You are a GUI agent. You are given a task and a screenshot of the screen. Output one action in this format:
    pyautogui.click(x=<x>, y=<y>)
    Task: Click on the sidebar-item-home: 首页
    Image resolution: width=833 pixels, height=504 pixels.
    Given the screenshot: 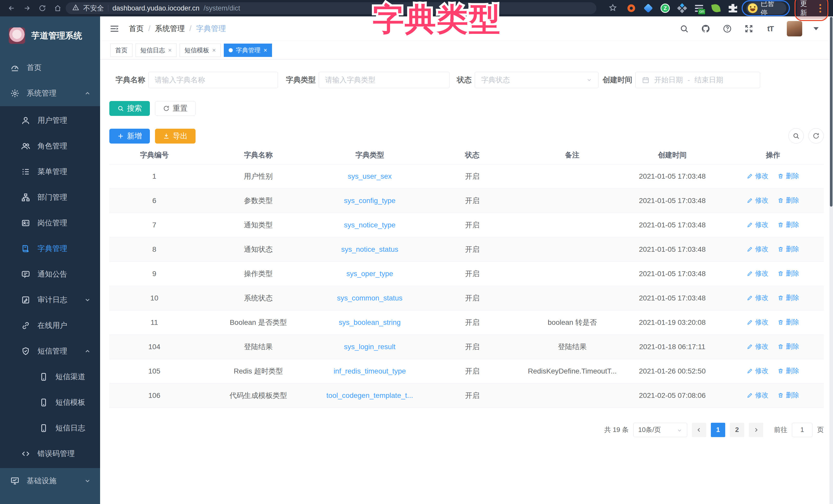 What is the action you would take?
    pyautogui.click(x=50, y=68)
    